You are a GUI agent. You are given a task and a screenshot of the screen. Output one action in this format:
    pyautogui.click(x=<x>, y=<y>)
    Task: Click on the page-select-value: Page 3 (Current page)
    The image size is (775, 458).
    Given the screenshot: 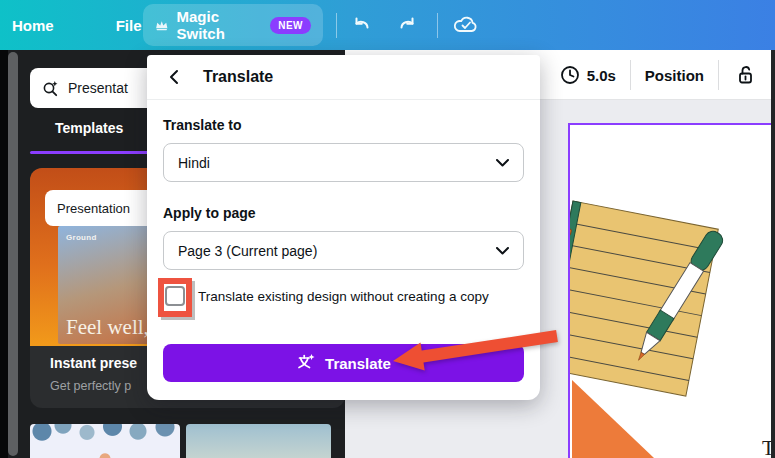 What is the action you would take?
    pyautogui.click(x=248, y=251)
    